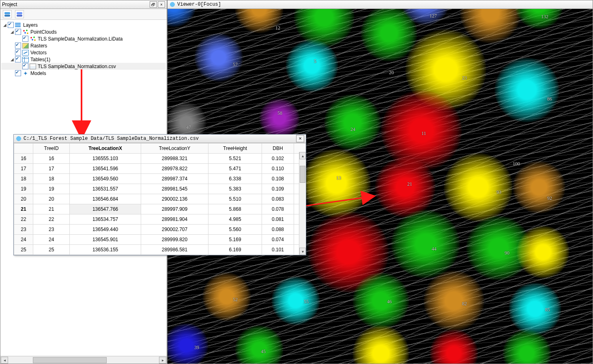  I want to click on table-cell: 5.383, so click(235, 189).